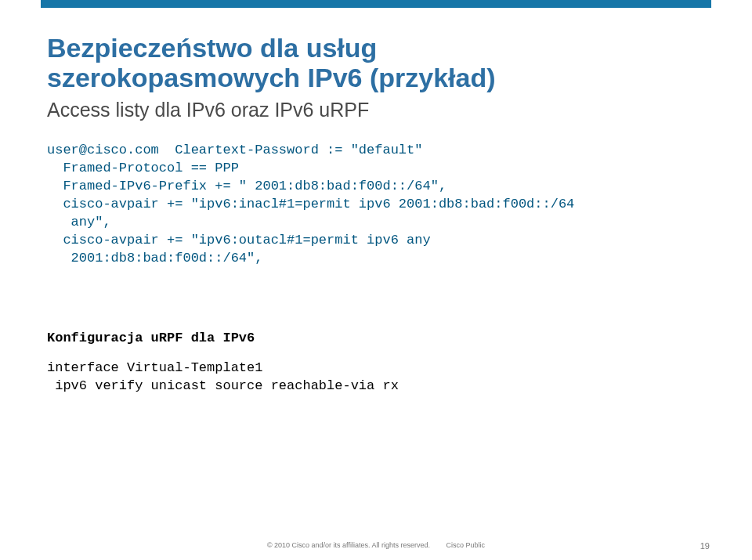  Describe the element at coordinates (349, 545) in the screenshot. I see `footer-copyright: © 2010 Cisco and/or its affiliates. All …` at that location.